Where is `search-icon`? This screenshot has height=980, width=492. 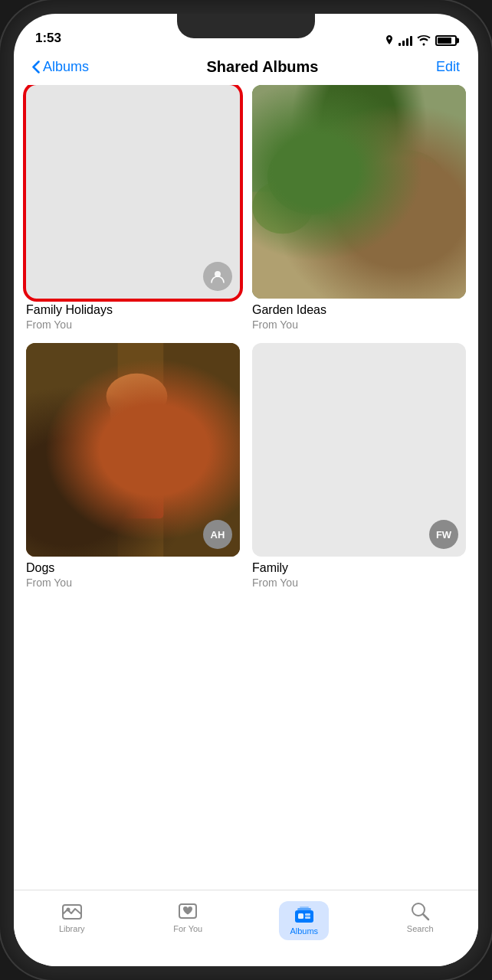 search-icon is located at coordinates (420, 911).